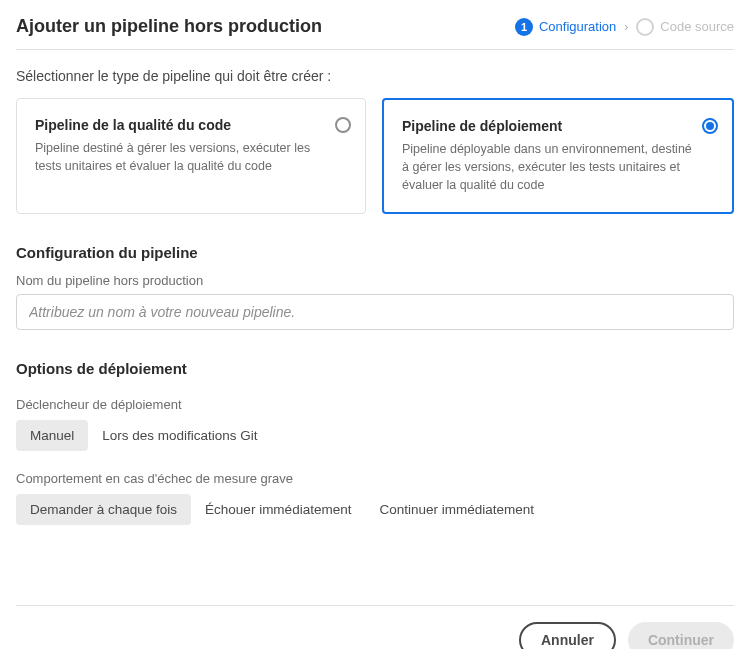 The image size is (750, 649). Describe the element at coordinates (375, 76) in the screenshot. I see `selection-prompt: Sélectionner le type de pipeline qui doi…` at that location.